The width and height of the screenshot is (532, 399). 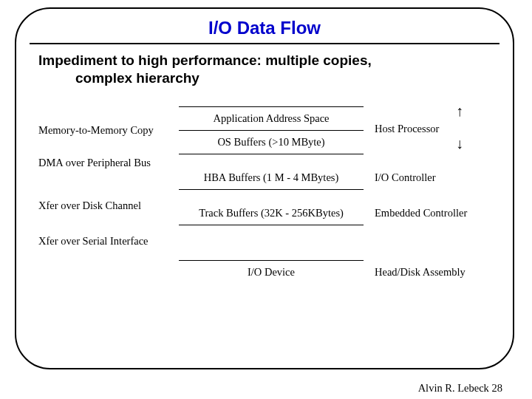 What do you see at coordinates (265, 69) in the screenshot?
I see `slide-subtitle: Impediment to high performance: multiple…` at bounding box center [265, 69].